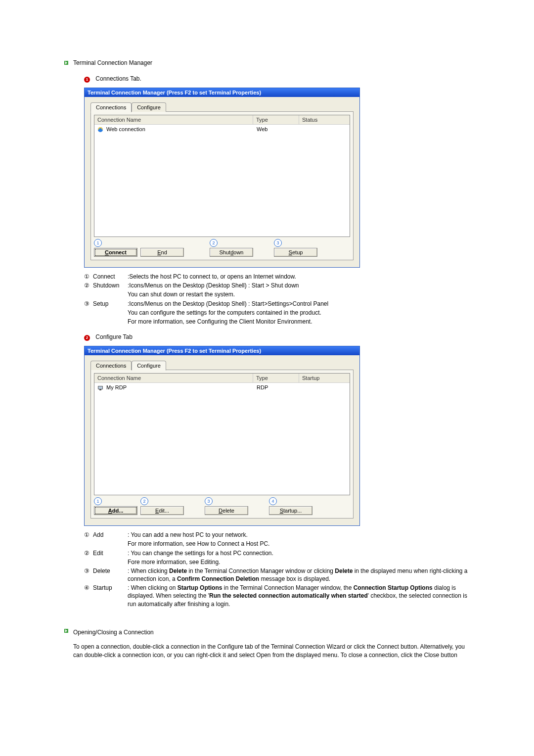 This screenshot has height=756, width=534. I want to click on edit-button: Edit..., so click(162, 511).